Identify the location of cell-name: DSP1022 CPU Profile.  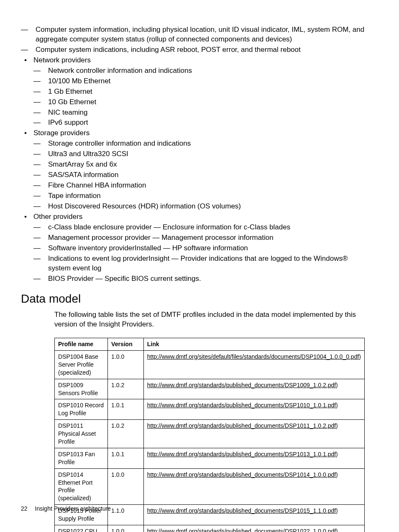
(81, 529).